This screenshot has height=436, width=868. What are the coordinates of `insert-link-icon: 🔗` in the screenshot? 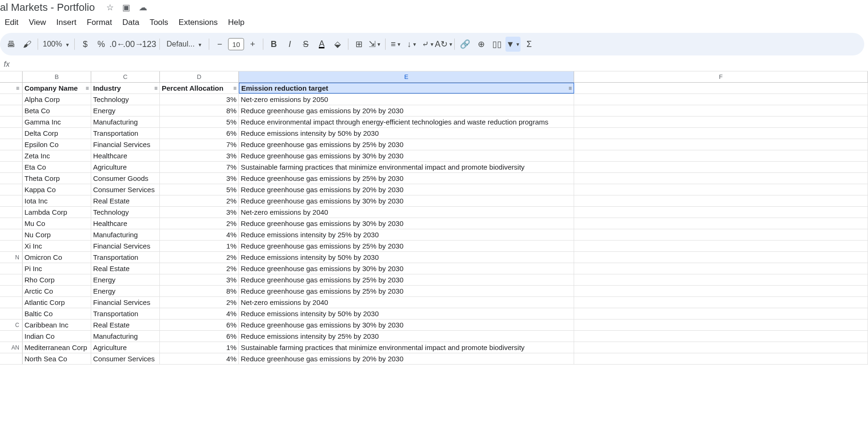 It's located at (465, 44).